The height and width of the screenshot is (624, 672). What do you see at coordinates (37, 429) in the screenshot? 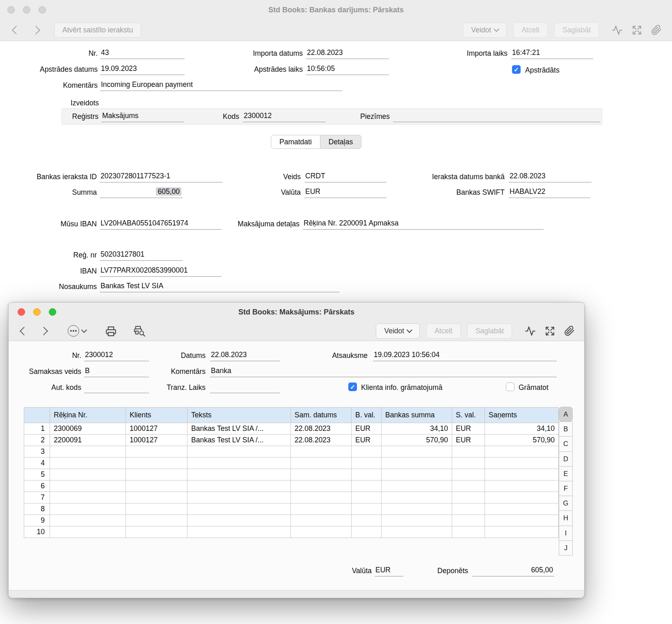
I see `row-number-cell: 1` at bounding box center [37, 429].